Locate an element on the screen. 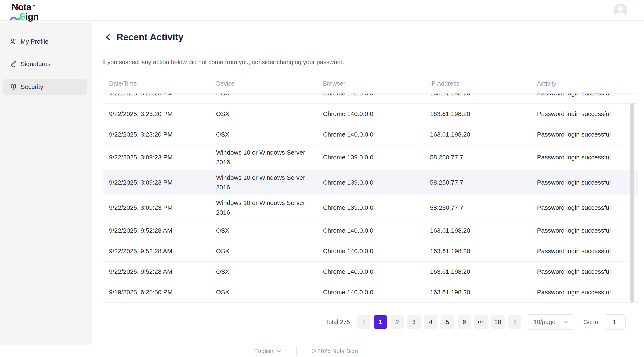 This screenshot has width=644, height=357. security-hint-text: If you suspect any action below did not … is located at coordinates (223, 62).